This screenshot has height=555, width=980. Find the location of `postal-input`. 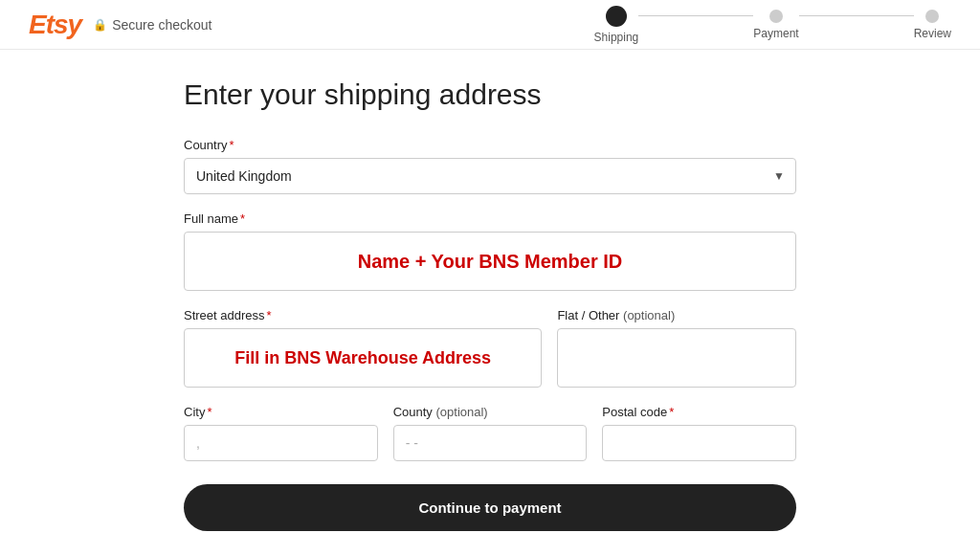

postal-input is located at coordinates (699, 443).